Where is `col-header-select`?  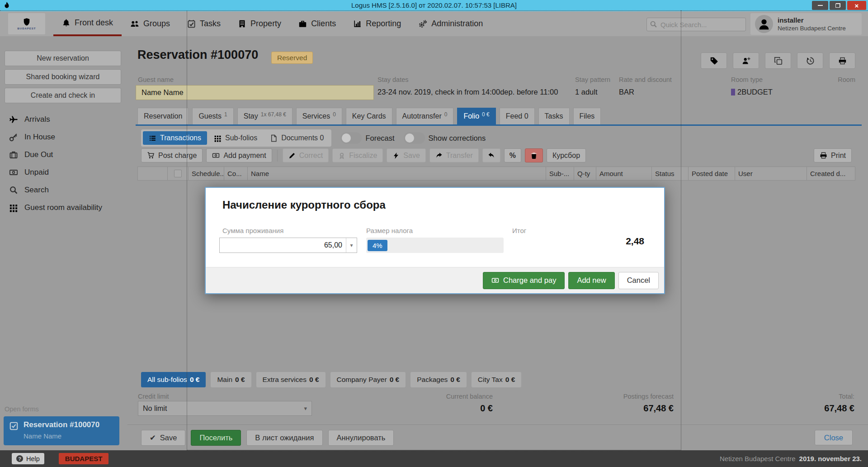 col-header-select is located at coordinates (178, 174).